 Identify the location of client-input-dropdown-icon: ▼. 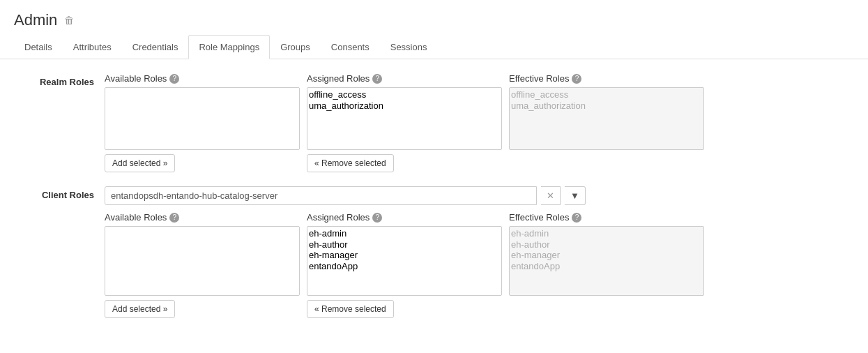
(575, 195).